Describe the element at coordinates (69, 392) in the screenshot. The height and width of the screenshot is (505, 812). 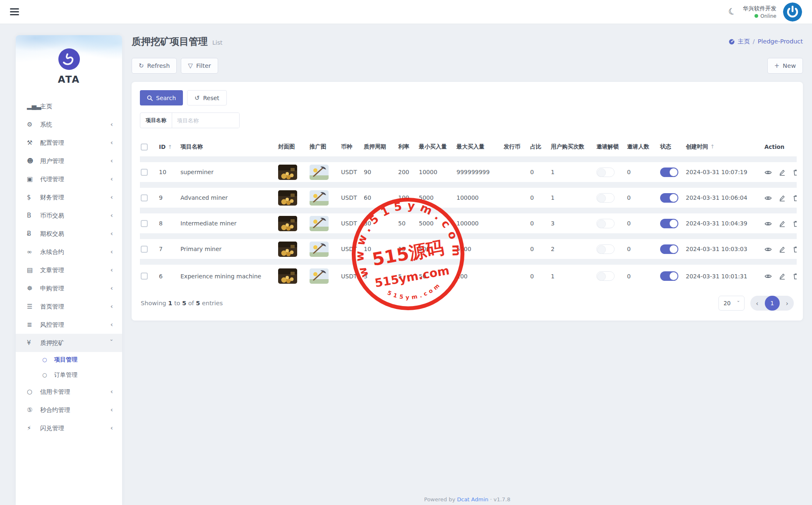
I see `sidebar-item: ○ 信用卡管理 ‹` at that location.